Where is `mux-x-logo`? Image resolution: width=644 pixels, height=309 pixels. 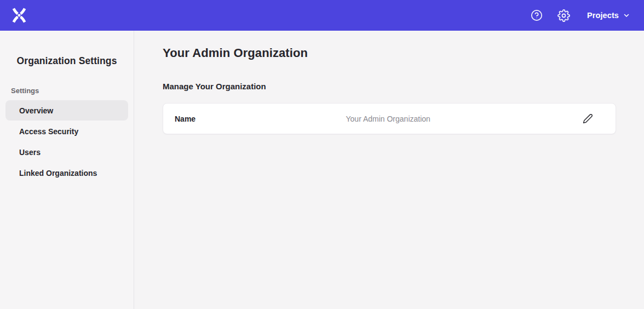
mux-x-logo is located at coordinates (19, 15).